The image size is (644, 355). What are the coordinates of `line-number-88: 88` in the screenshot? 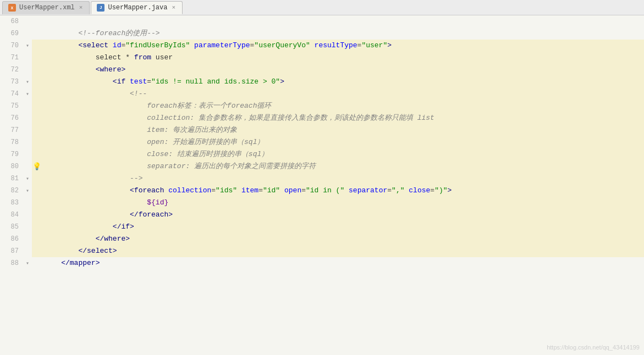 It's located at (12, 263).